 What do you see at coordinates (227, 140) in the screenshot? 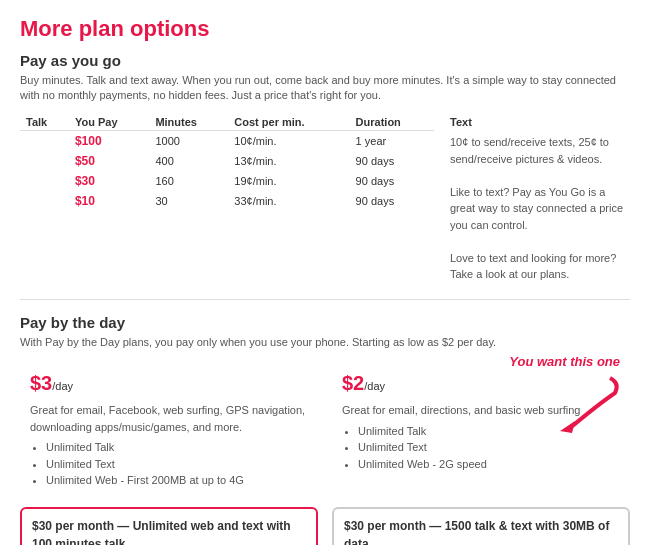
I see `table-row: $100100010¢/min.1 year` at bounding box center [227, 140].